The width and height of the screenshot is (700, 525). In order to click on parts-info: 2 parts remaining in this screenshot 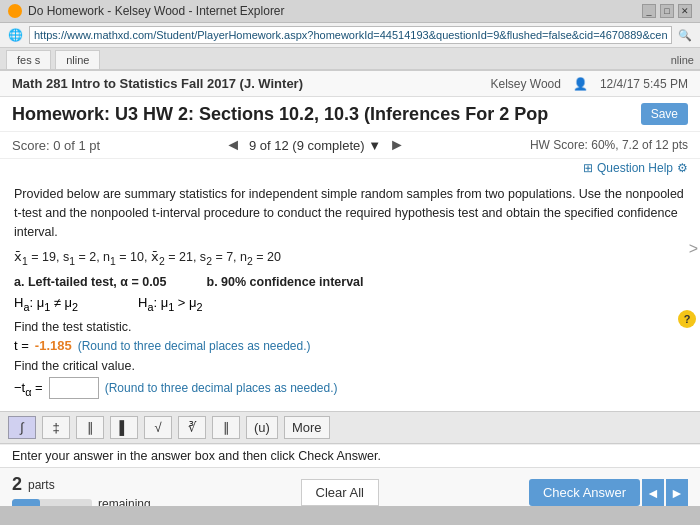, I will do `click(82, 490)`.